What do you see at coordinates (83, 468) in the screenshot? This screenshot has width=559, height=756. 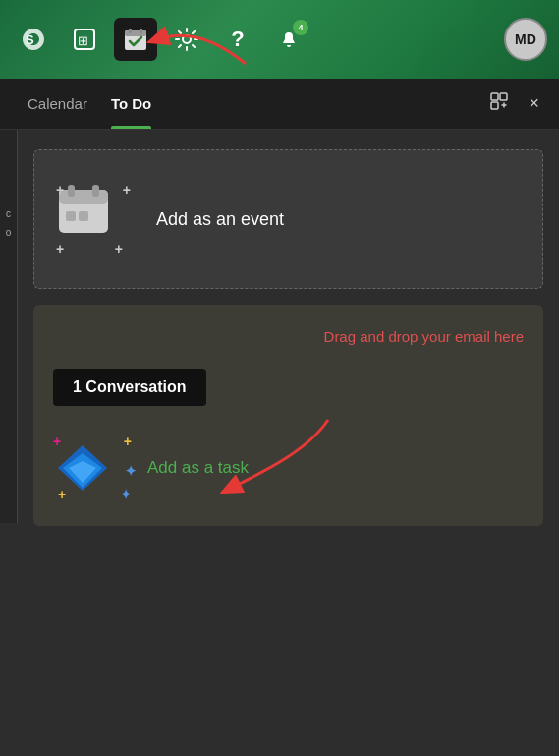 I see `task-diamond-icon` at bounding box center [83, 468].